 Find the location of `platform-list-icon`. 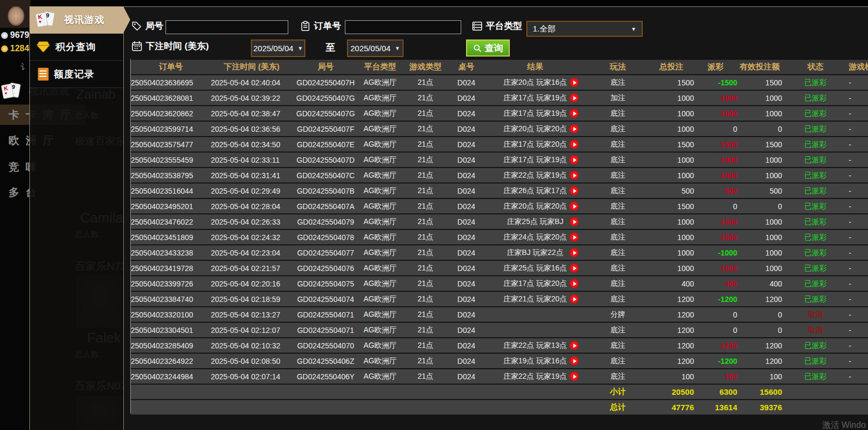

platform-list-icon is located at coordinates (477, 26).